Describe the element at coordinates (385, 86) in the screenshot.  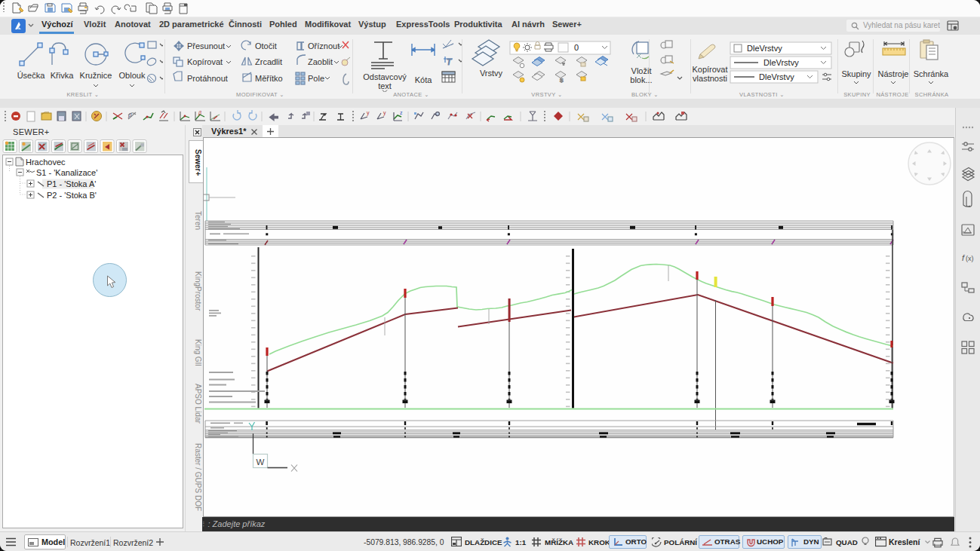
I see `svg-text: text` at that location.